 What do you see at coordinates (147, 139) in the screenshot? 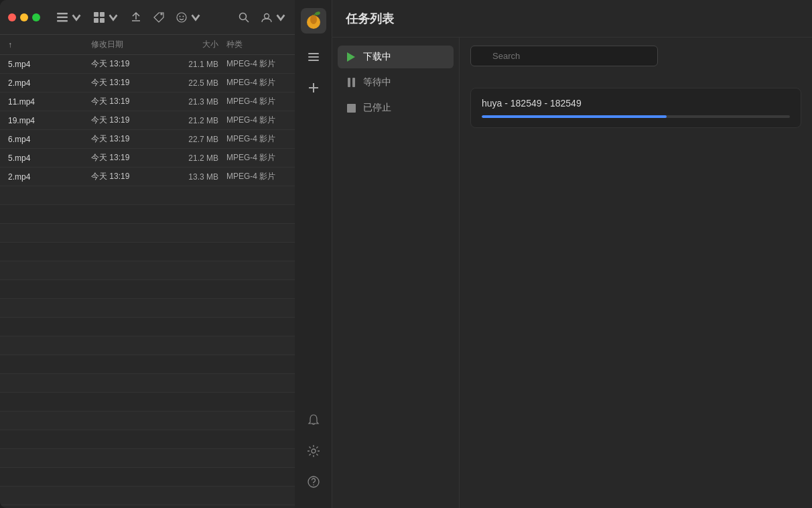
I see `table-row: 6.mp4 今天 13:19 22.7 MB MPEG-4 影片` at bounding box center [147, 139].